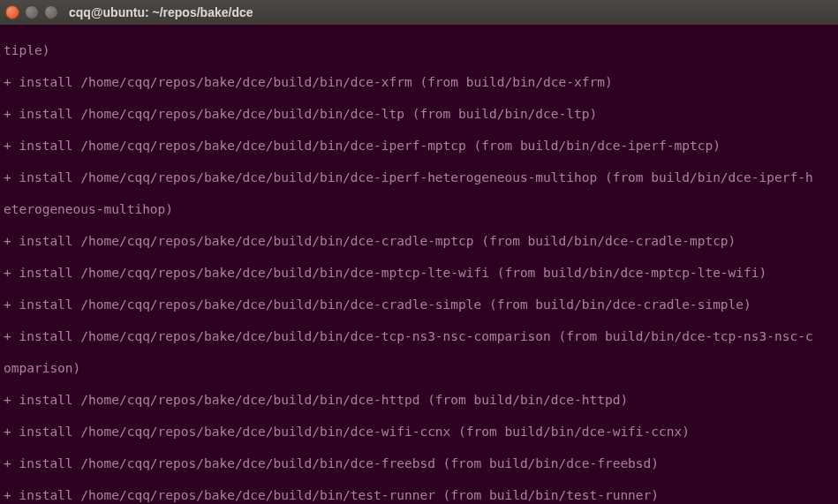 This screenshot has width=838, height=504. Describe the element at coordinates (419, 368) in the screenshot. I see `output-line: omparison)` at that location.